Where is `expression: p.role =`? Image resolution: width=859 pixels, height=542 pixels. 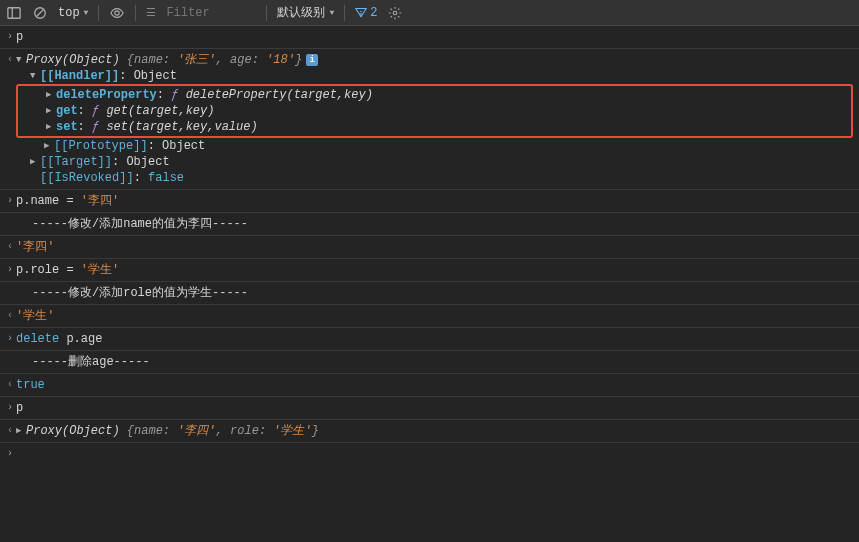
expression: p.role = is located at coordinates (48, 270).